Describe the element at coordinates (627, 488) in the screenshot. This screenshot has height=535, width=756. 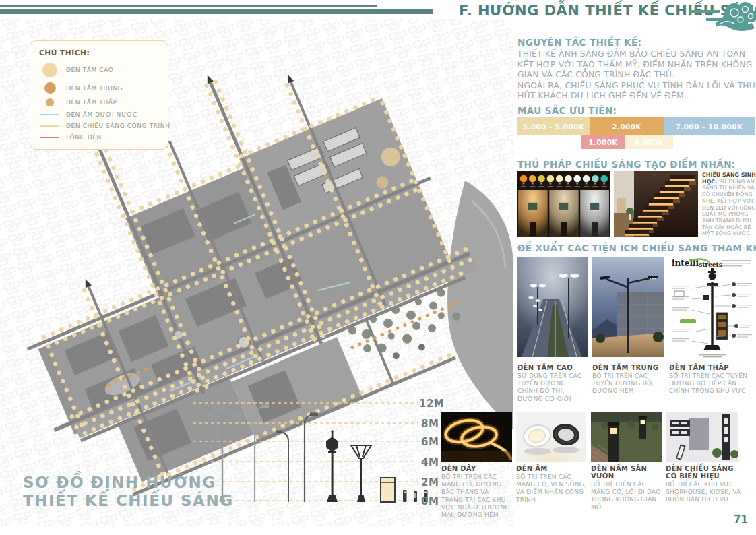
I see `fixture-caption: ĐÈN NẤM SÂN VƯỜN BỐ TRÍ TRÊN CÁC MẢNG CỎ…` at that location.